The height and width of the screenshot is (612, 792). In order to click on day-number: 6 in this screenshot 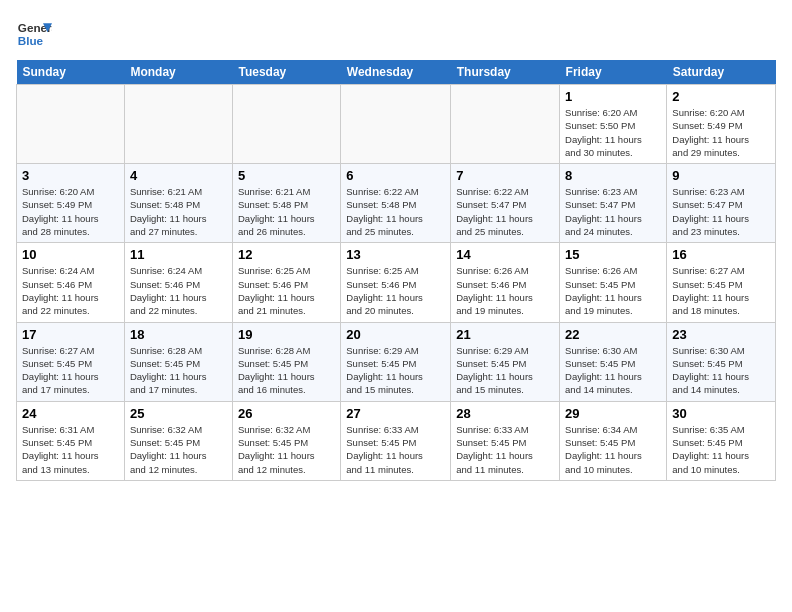, I will do `click(396, 176)`.